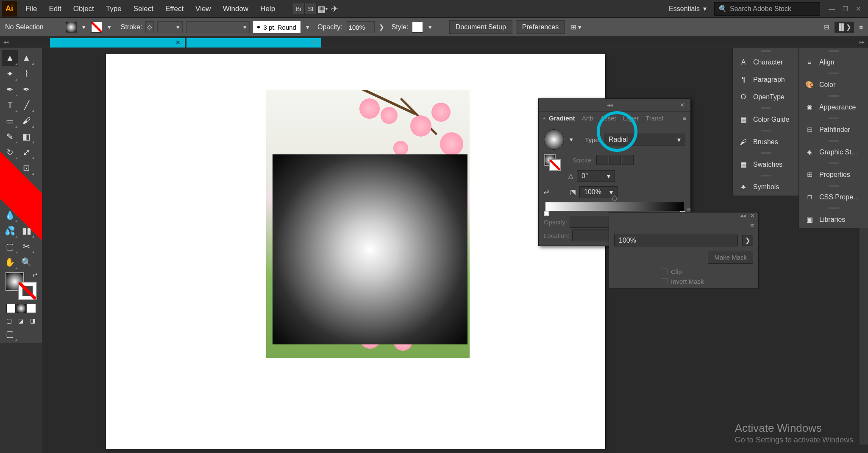  Describe the element at coordinates (370, 249) in the screenshot. I see `gradient-rectangle` at that location.